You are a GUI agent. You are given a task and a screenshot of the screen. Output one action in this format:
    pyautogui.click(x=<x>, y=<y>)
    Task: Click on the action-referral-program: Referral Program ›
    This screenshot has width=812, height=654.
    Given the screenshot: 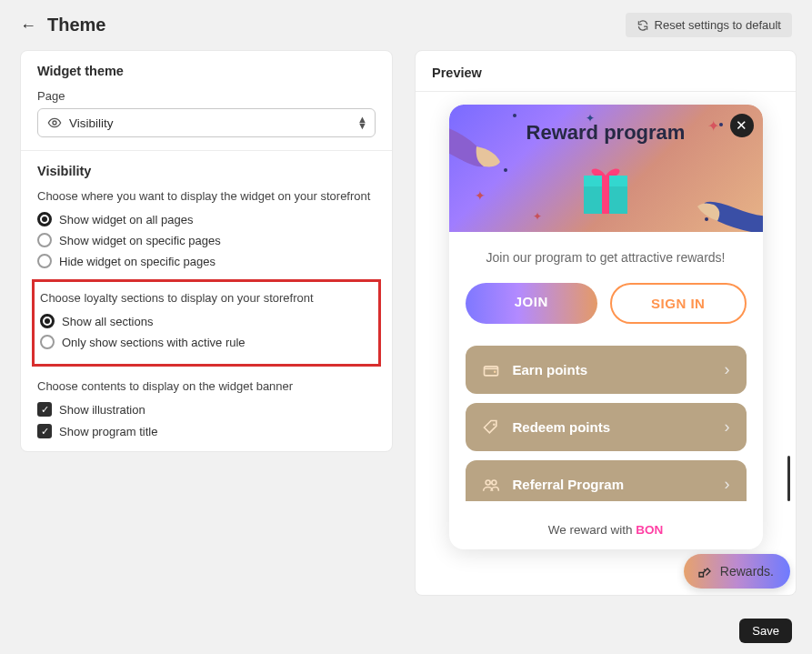 What is the action you would take?
    pyautogui.click(x=606, y=482)
    